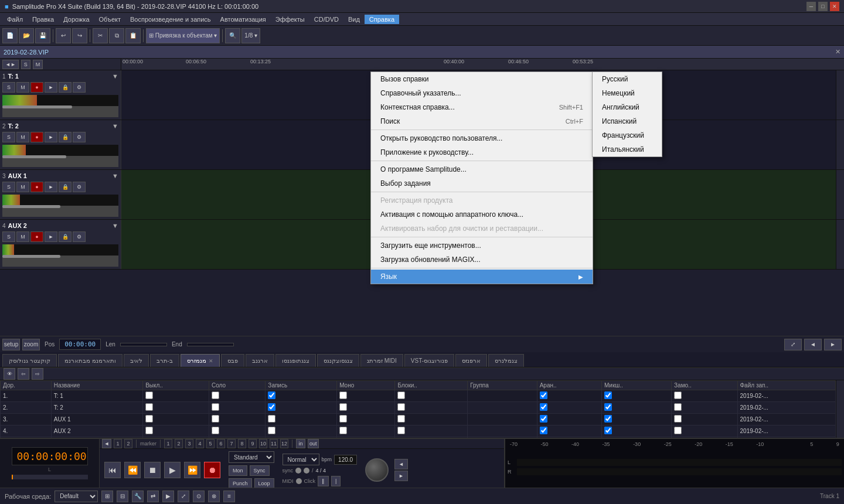  What do you see at coordinates (482, 79) in the screenshot?
I see `help-item-vyzov: Вызов справки` at bounding box center [482, 79].